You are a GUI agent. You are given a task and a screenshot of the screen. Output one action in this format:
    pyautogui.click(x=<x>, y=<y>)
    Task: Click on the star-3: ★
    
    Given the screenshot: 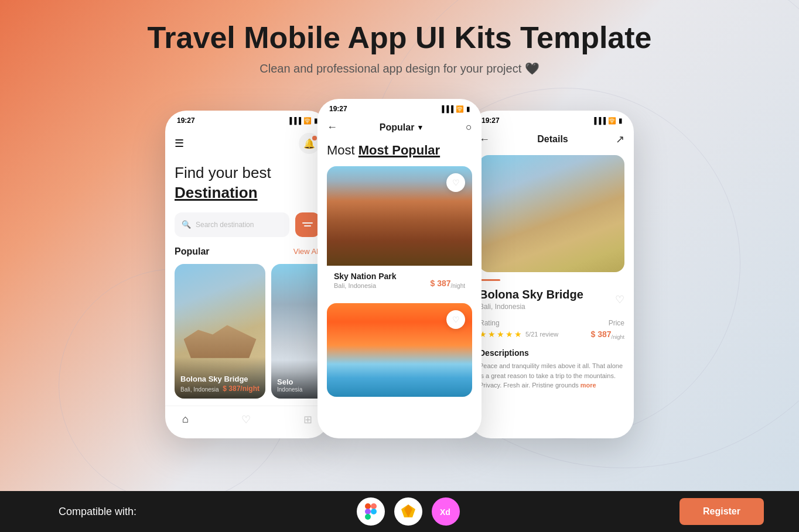 What is the action you would take?
    pyautogui.click(x=500, y=334)
    